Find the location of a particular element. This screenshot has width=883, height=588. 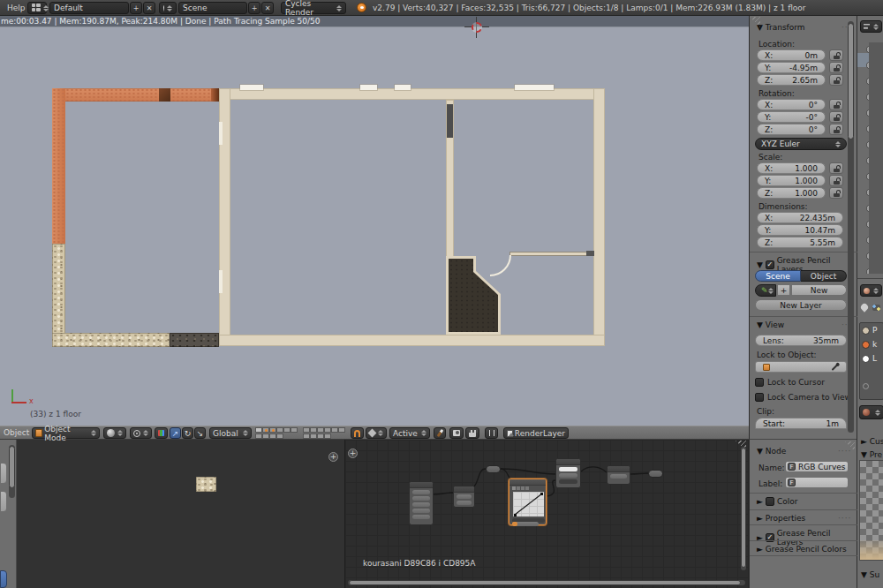

proportional-edit-button is located at coordinates (440, 433).